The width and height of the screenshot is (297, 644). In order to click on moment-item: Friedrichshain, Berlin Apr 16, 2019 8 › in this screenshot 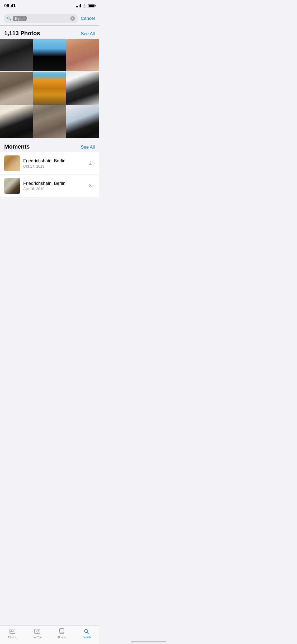, I will do `click(50, 186)`.